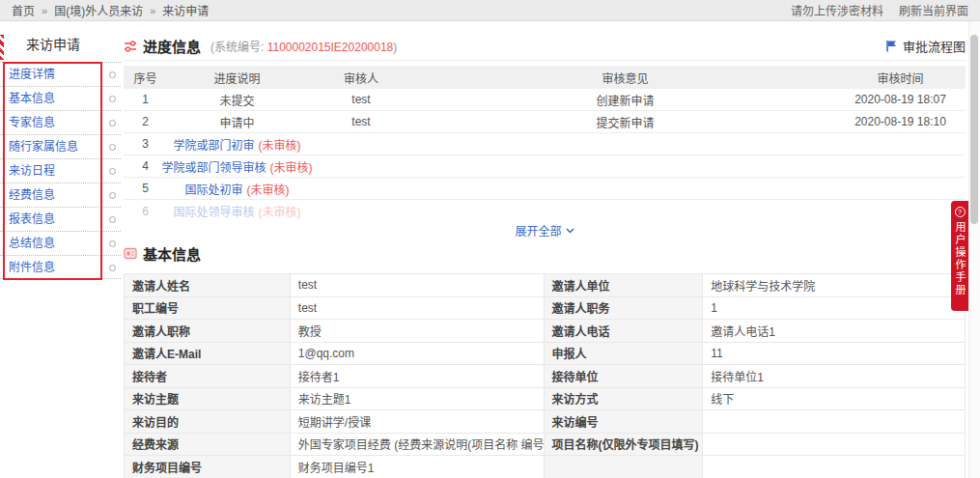 The image size is (980, 478). I want to click on sidebar-item-label: 附件信息, so click(32, 267).